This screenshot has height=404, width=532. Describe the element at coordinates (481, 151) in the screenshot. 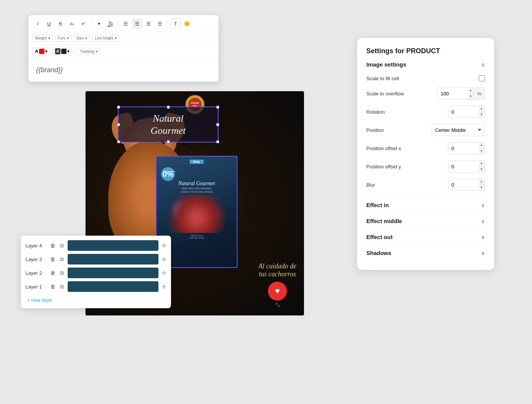

I see `position-offset-x-down: ▼` at that location.